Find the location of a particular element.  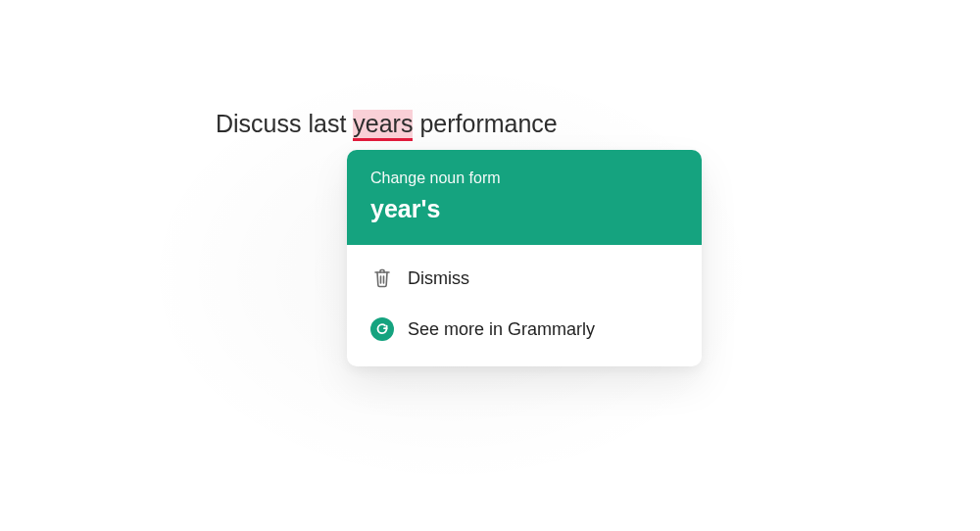

popup-body: Dismiss See more in Grammarly is located at coordinates (524, 306).